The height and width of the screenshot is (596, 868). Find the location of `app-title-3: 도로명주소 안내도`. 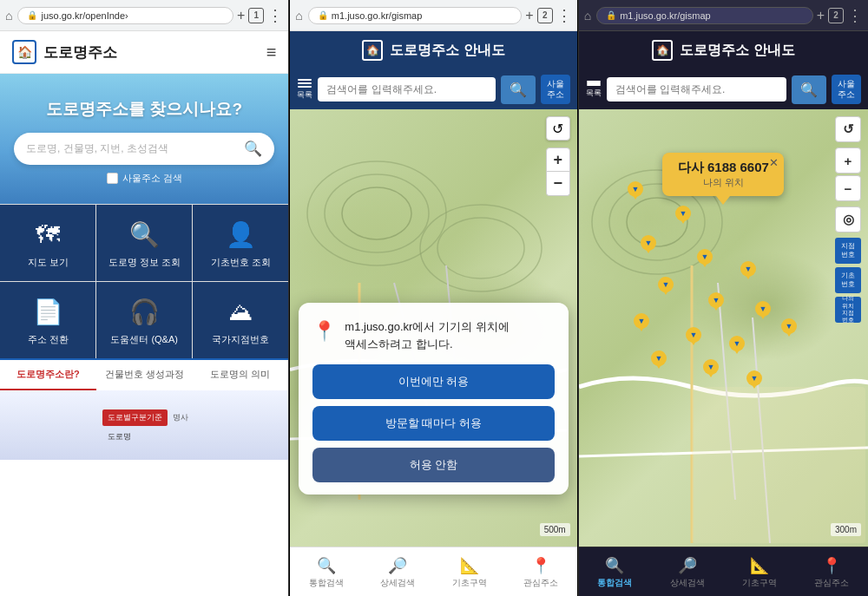

app-title-3: 도로명주소 안내도 is located at coordinates (737, 50).